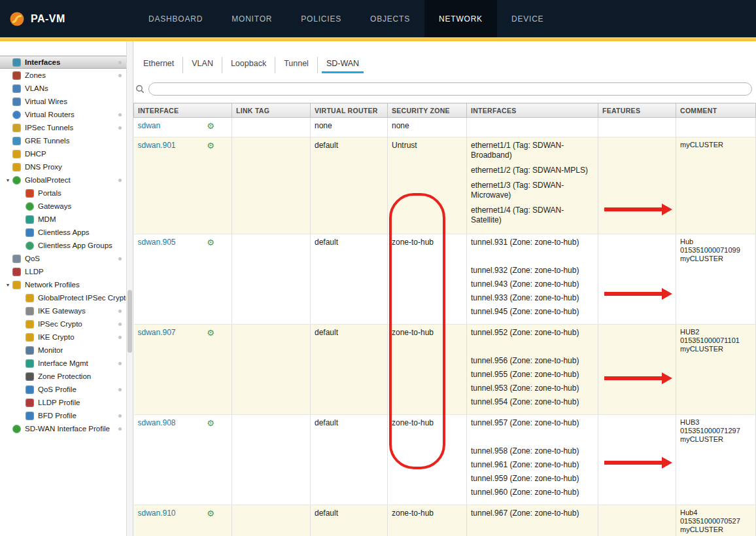  I want to click on cell-interface: sdwan.907⚙, so click(183, 370).